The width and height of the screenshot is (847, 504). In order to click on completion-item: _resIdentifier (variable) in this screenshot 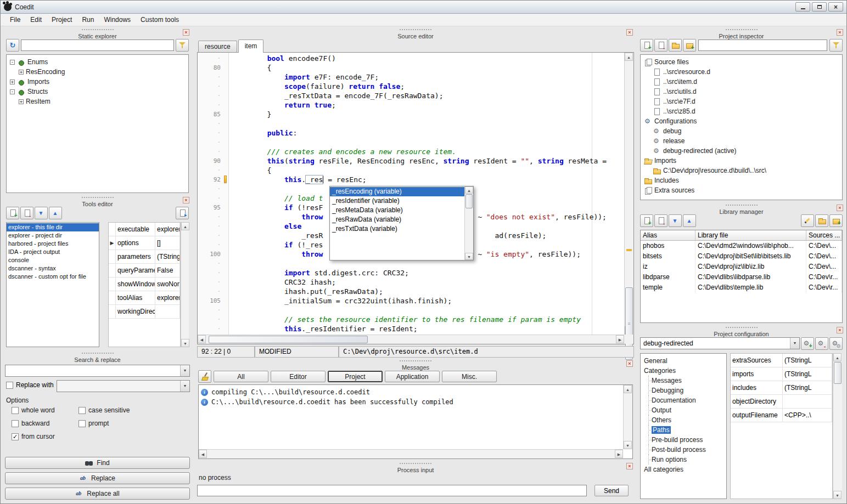, I will do `click(397, 201)`.